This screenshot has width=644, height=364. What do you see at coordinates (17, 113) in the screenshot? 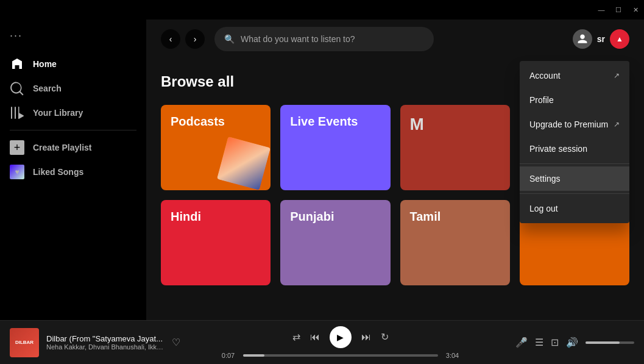
I see `library-icon` at bounding box center [17, 113].